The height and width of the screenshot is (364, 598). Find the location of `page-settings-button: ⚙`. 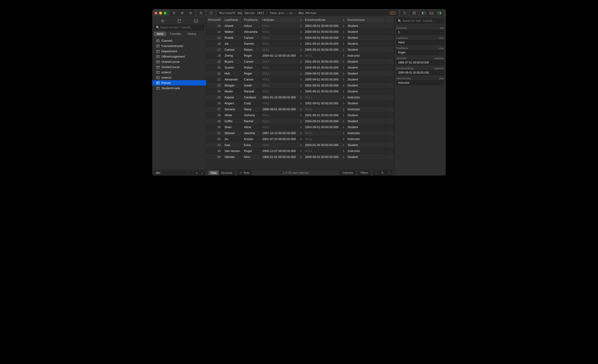

page-settings-button: ⚙ is located at coordinates (383, 173).